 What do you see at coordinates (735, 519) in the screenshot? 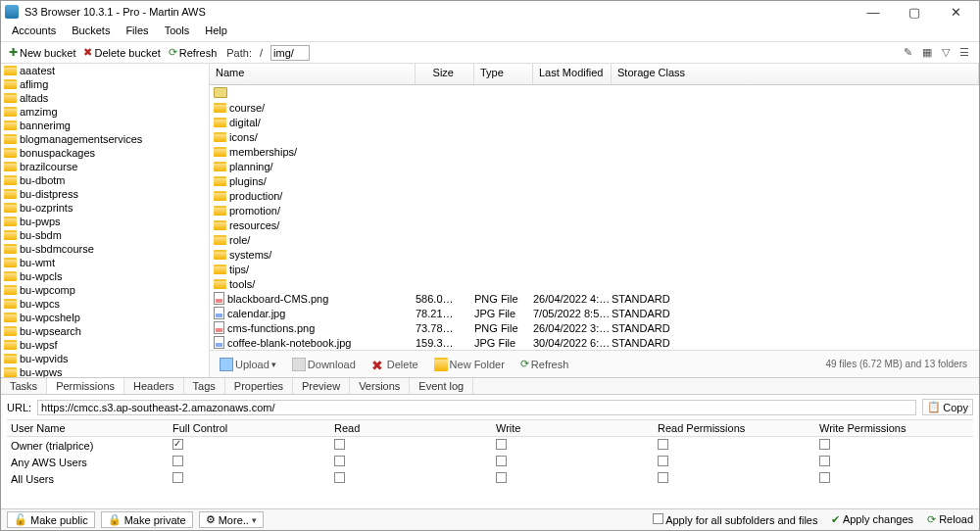
I see `apply-all-checkbox: Apply for all subfolders and files` at bounding box center [735, 519].